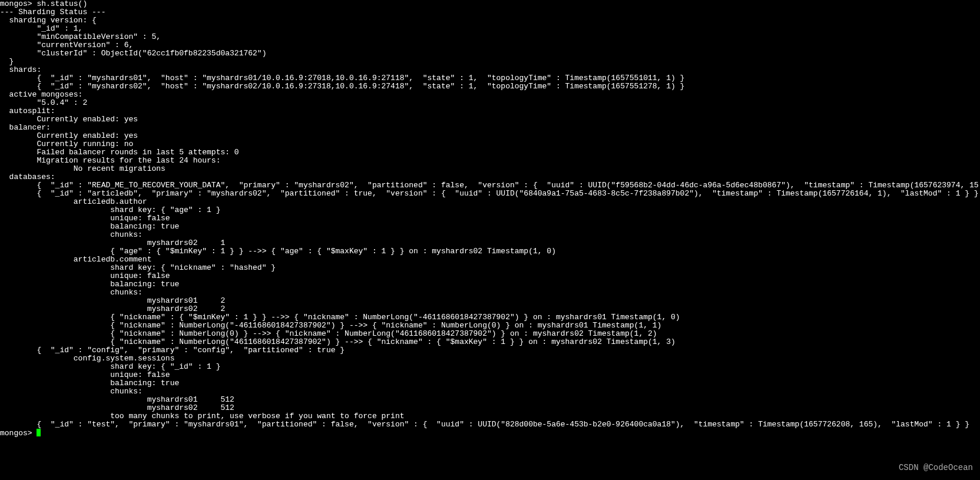 This screenshot has width=980, height=480. I want to click on collection-comment-balancing: balancing: true, so click(90, 284).